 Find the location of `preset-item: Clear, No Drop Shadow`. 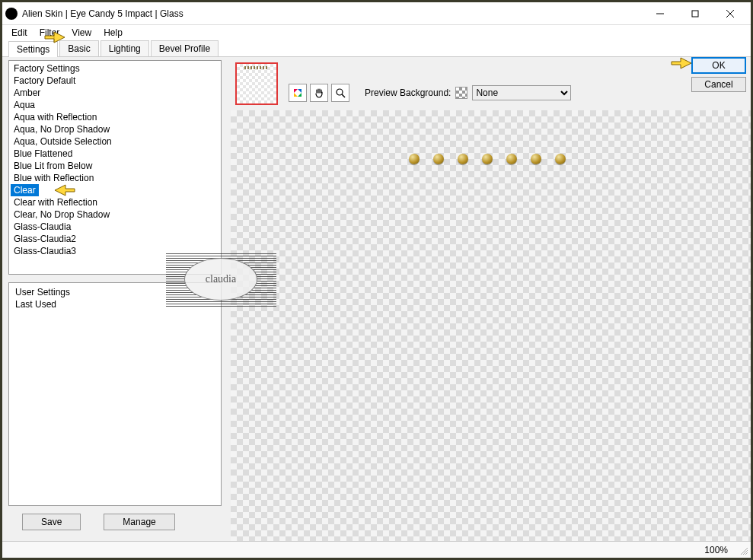

preset-item: Clear, No Drop Shadow is located at coordinates (115, 215).